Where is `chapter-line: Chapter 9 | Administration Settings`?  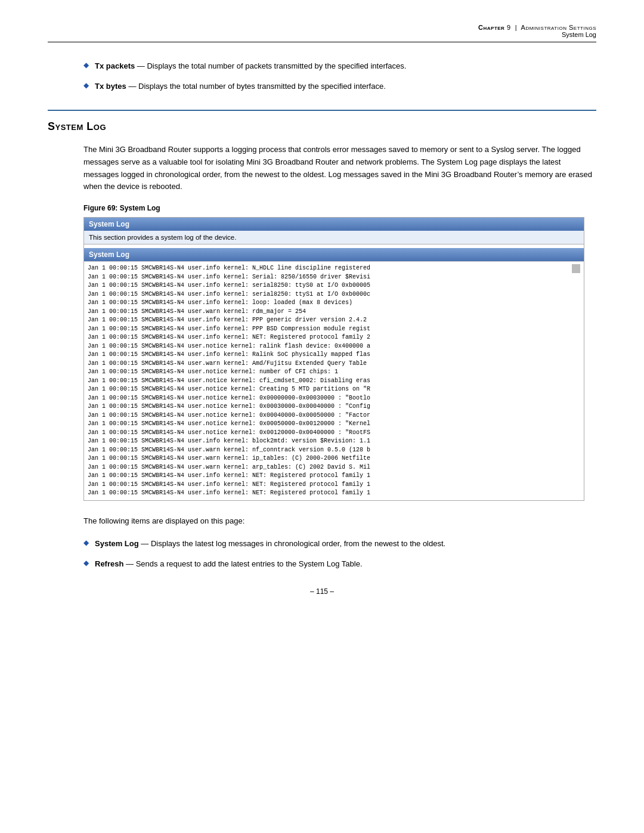 chapter-line: Chapter 9 | Administration Settings is located at coordinates (322, 27).